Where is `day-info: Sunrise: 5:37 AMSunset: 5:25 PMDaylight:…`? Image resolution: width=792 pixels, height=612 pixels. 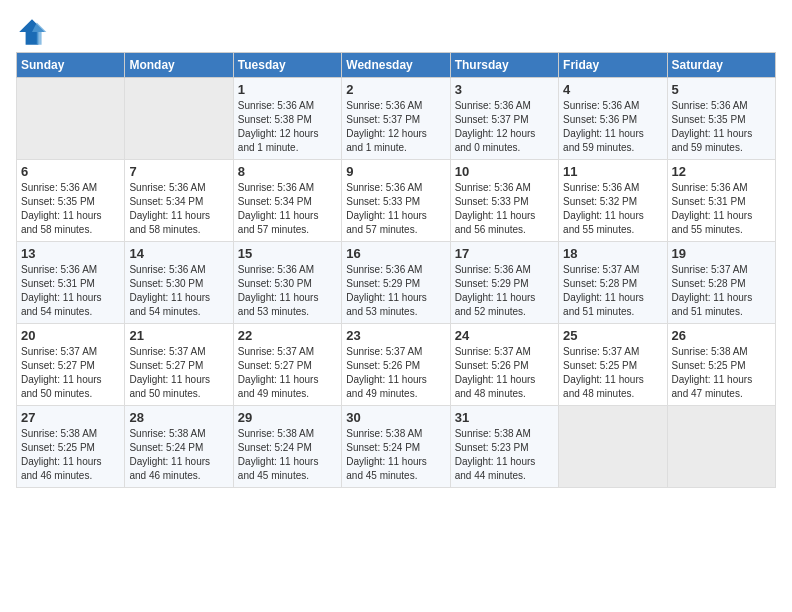 day-info: Sunrise: 5:37 AMSunset: 5:25 PMDaylight:… is located at coordinates (612, 373).